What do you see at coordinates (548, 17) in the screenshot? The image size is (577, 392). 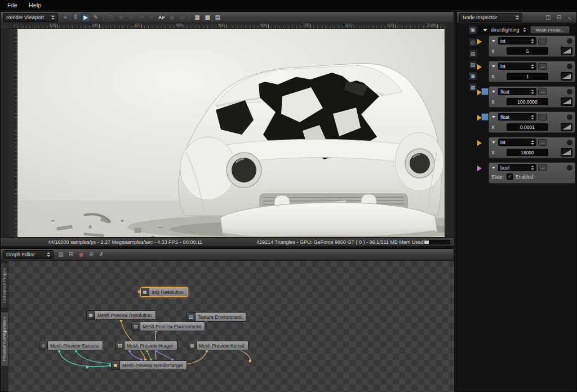 I see `dock-panel-icon: ◫` at bounding box center [548, 17].